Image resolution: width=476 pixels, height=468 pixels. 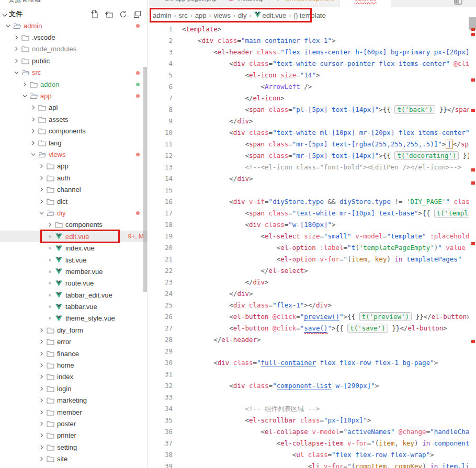 What do you see at coordinates (74, 119) in the screenshot?
I see `tree-item-assets: assets` at bounding box center [74, 119].